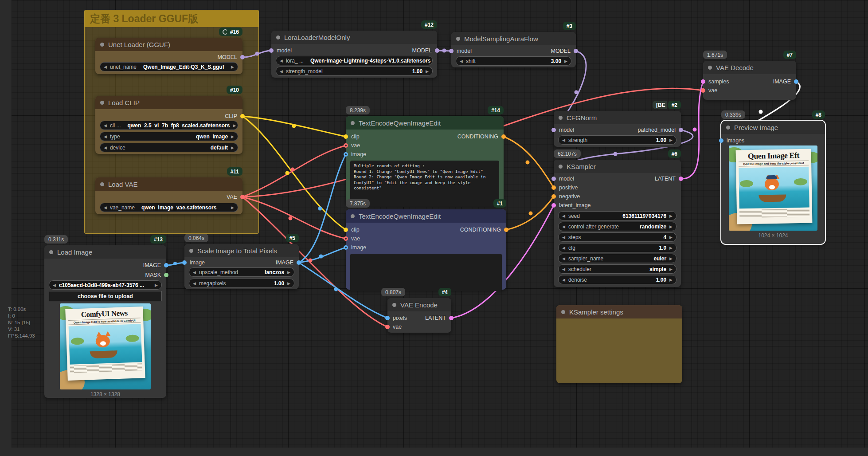 This screenshot has width=868, height=456. Describe the element at coordinates (513, 39) in the screenshot. I see `node-header: ModelSamplingAuraFlow` at that location.